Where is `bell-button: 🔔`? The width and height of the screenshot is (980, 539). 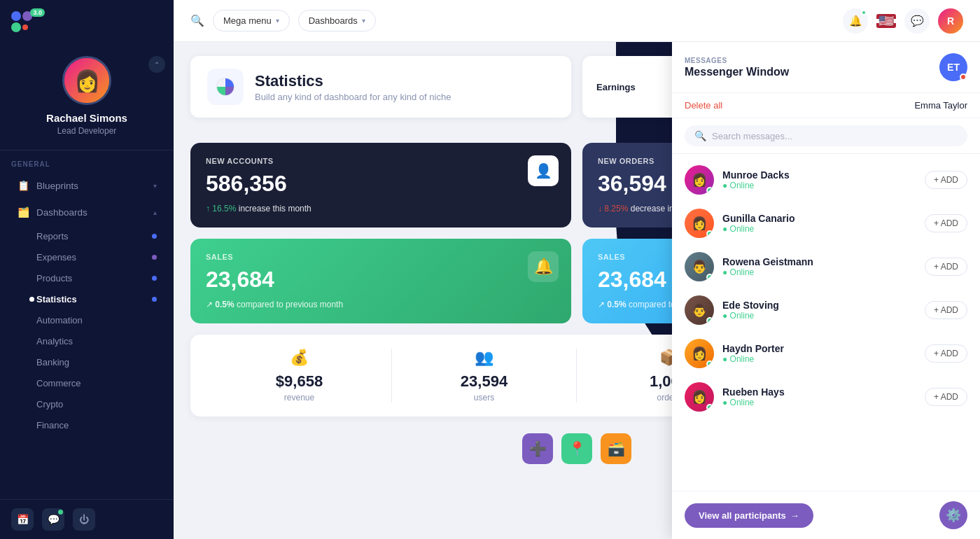
bell-button: 🔔 is located at coordinates (855, 21).